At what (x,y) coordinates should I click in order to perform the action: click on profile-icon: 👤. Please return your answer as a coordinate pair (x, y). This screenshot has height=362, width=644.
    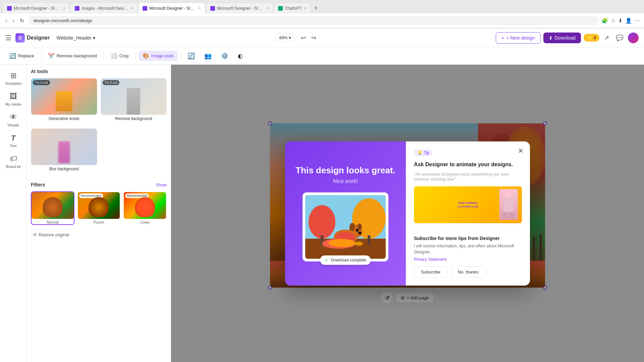
    Looking at the image, I should click on (629, 21).